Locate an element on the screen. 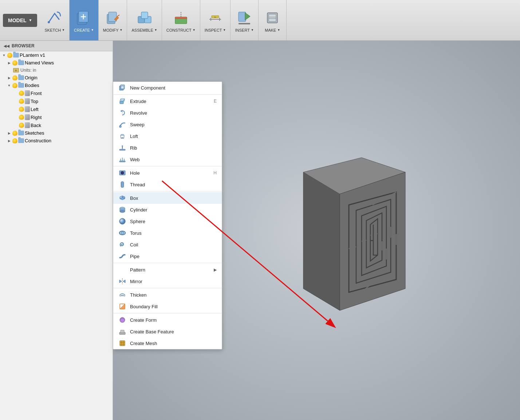  insert-icon is located at coordinates (244, 18).